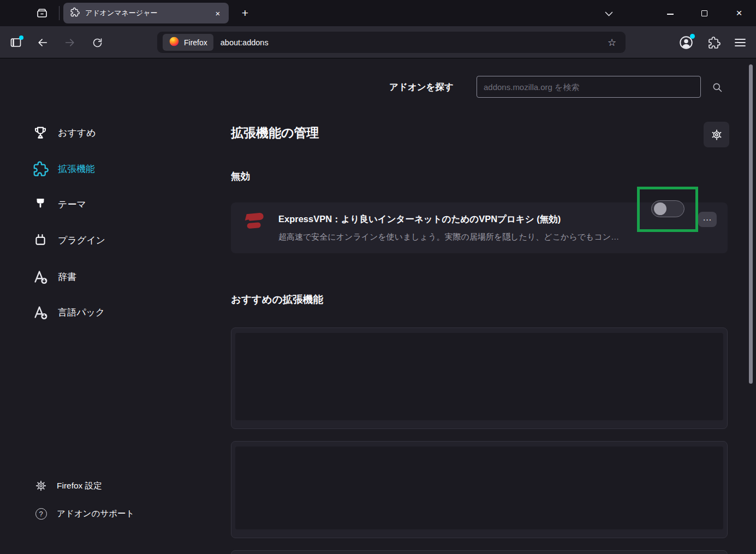  What do you see at coordinates (378, 13) in the screenshot?
I see `tab-strip: アドオンマネージャー × + ×` at bounding box center [378, 13].